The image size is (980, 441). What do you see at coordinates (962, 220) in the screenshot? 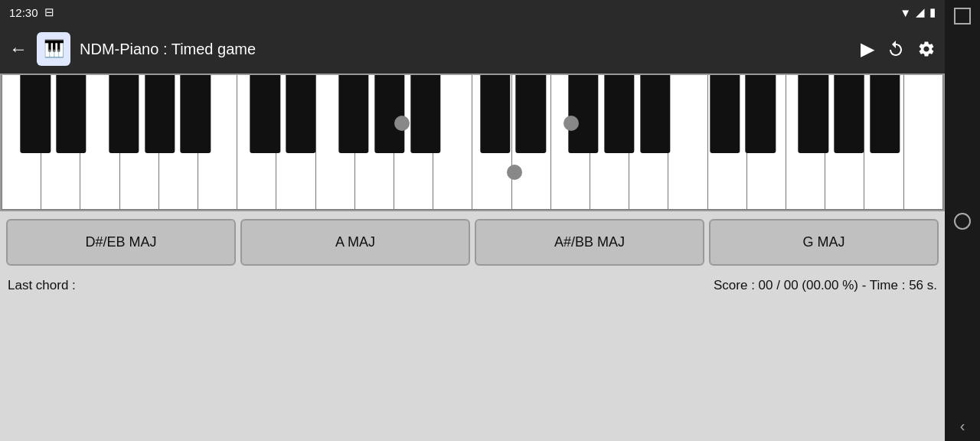
I see `right-nav-bar: ‹` at bounding box center [962, 220].